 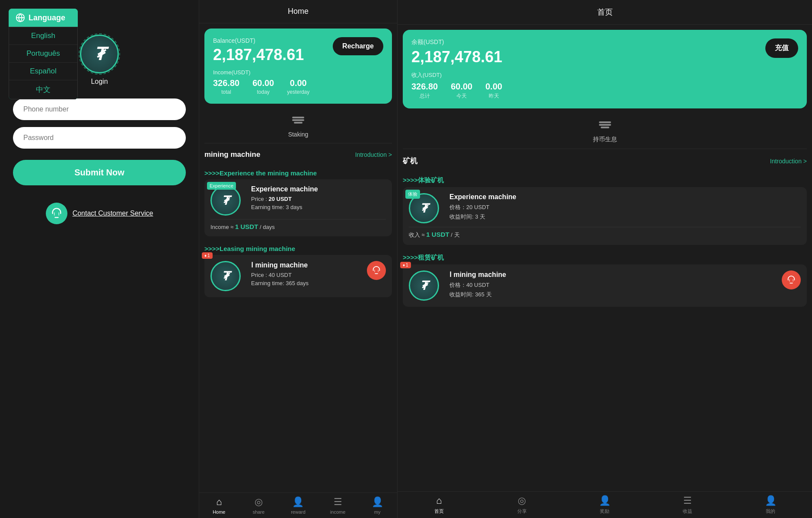 I want to click on right-leasing-machine-price: 价格：40 USDT, so click(x=625, y=285).